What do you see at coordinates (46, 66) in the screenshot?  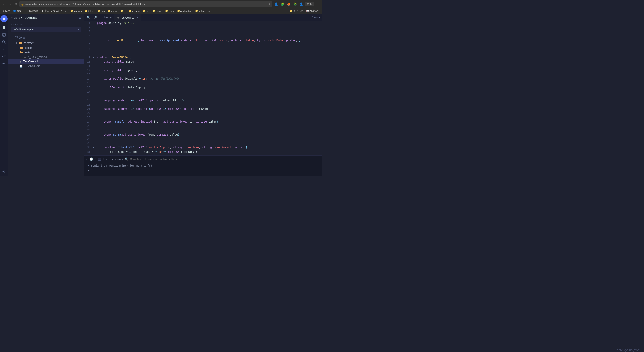 I see `tree-item-readme: 📄 README.txt` at bounding box center [46, 66].